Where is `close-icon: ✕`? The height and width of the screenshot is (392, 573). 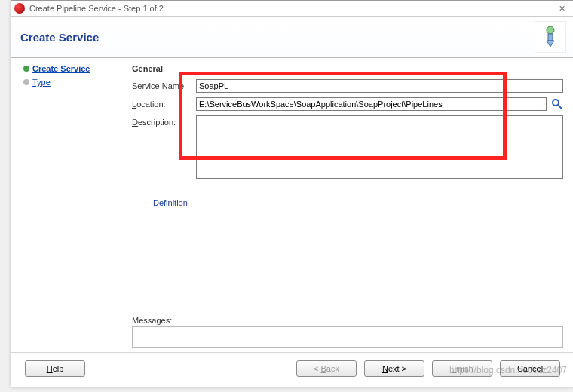 close-icon: ✕ is located at coordinates (562, 9).